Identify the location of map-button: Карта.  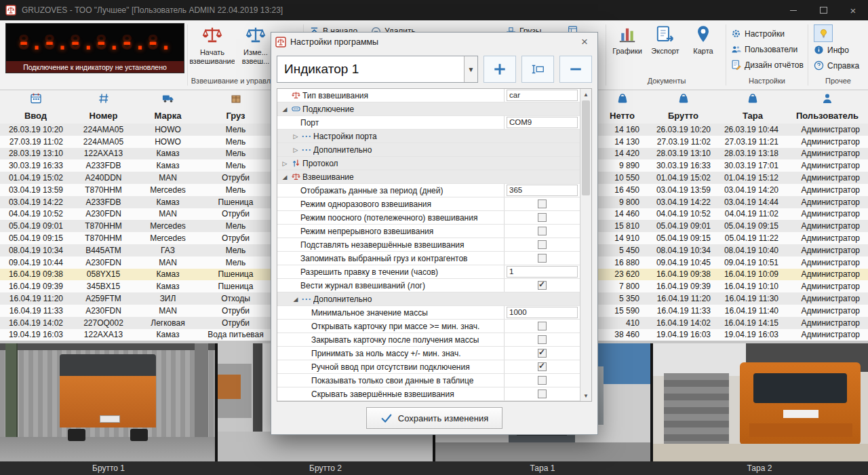
(703, 47).